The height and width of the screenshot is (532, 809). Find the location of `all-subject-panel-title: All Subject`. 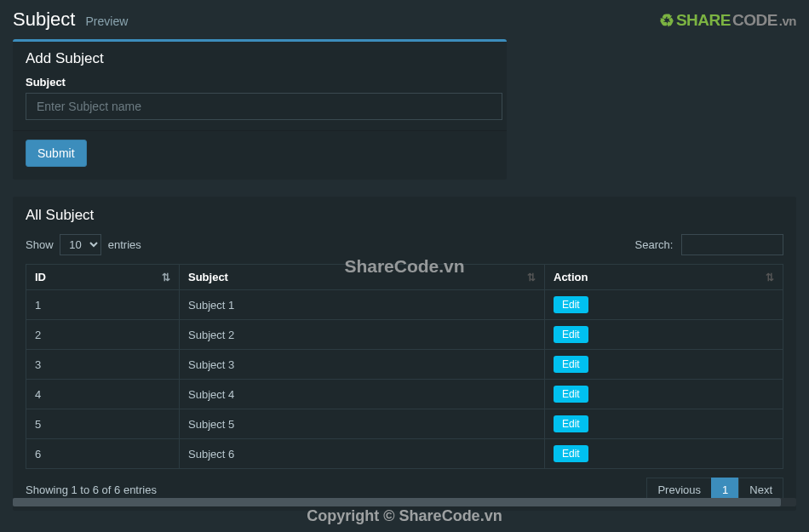

all-subject-panel-title: All Subject is located at coordinates (404, 215).